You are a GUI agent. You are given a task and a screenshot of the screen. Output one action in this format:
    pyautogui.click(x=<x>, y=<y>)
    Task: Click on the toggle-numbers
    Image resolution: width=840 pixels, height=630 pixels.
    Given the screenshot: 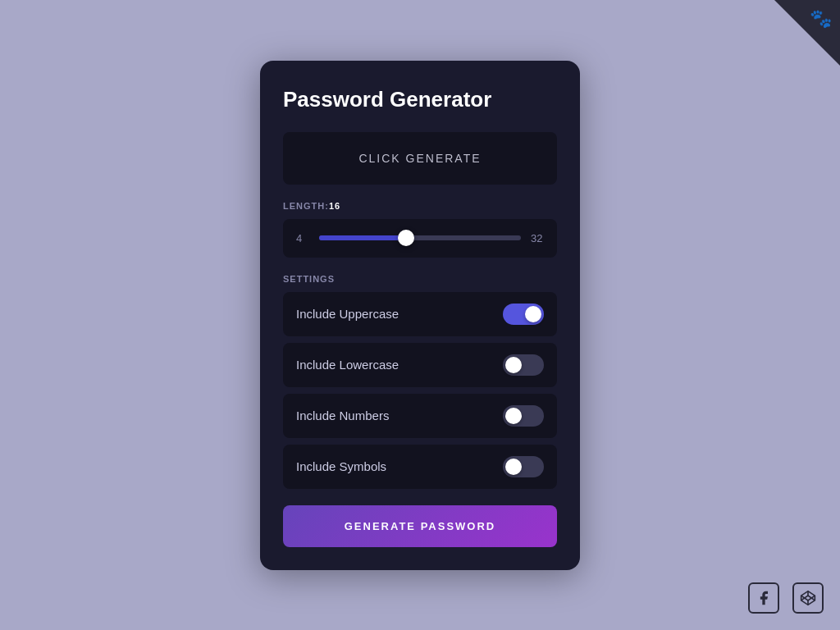 What is the action you would take?
    pyautogui.click(x=523, y=416)
    